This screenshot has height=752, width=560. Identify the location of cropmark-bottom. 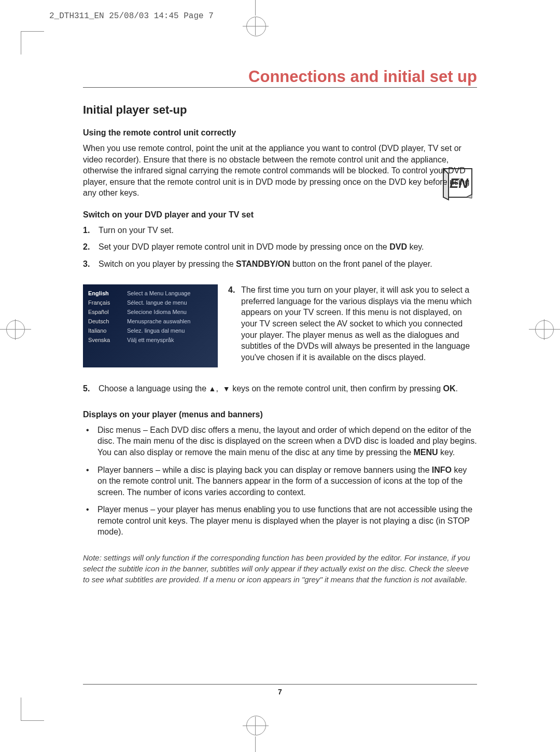
(256, 734).